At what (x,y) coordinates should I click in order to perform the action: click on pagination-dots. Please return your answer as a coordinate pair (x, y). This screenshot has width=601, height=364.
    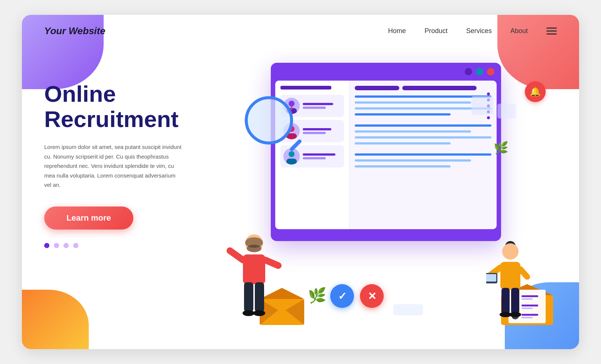
    Looking at the image, I should click on (130, 246).